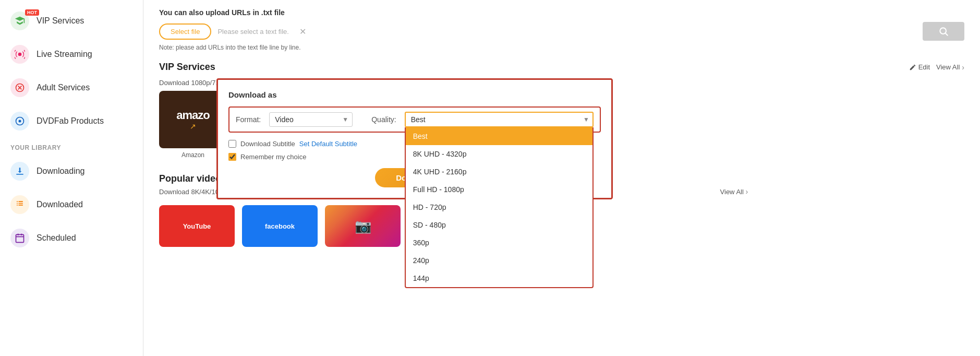 Image resolution: width=980 pixels, height=356 pixels. I want to click on scheduled-icon, so click(20, 238).